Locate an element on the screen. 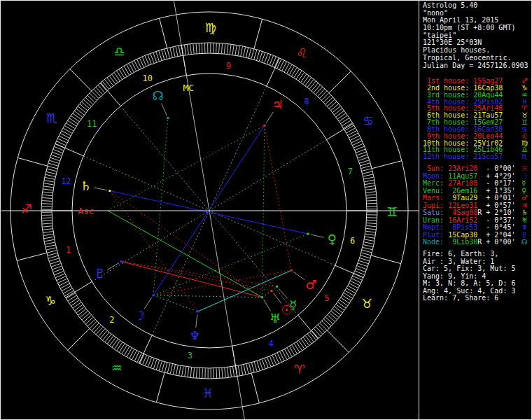  planet-table: Sun: 23Ari20 - 0°00'☉Moon: 11Aqu57 + 4°2… is located at coordinates (477, 206).